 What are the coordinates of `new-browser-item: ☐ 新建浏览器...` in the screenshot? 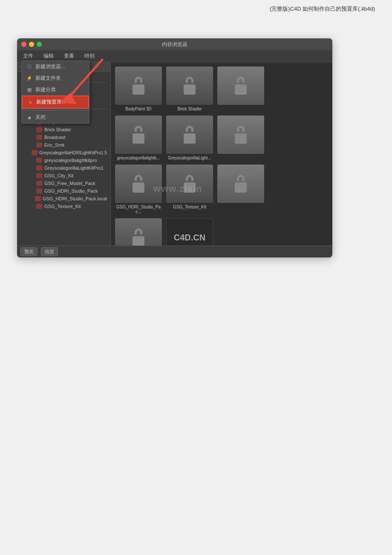 It's located at (55, 66).